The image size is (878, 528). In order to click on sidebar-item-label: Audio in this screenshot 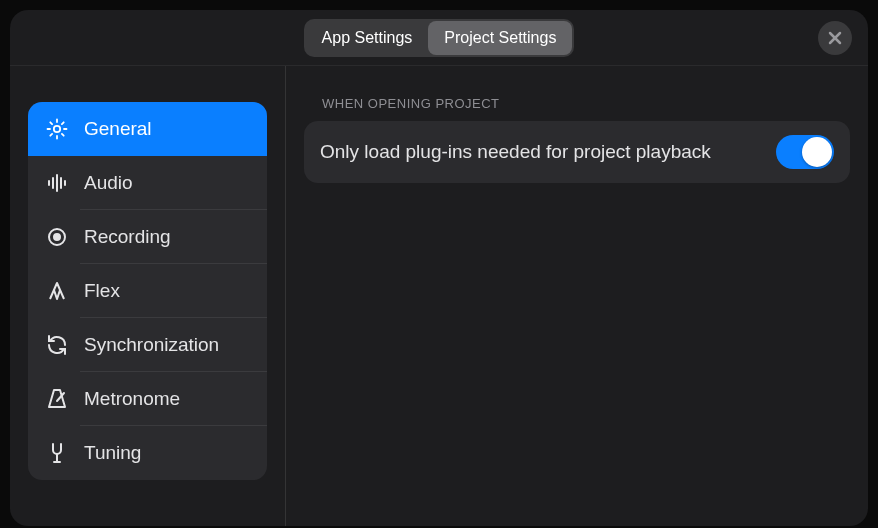, I will do `click(108, 183)`.